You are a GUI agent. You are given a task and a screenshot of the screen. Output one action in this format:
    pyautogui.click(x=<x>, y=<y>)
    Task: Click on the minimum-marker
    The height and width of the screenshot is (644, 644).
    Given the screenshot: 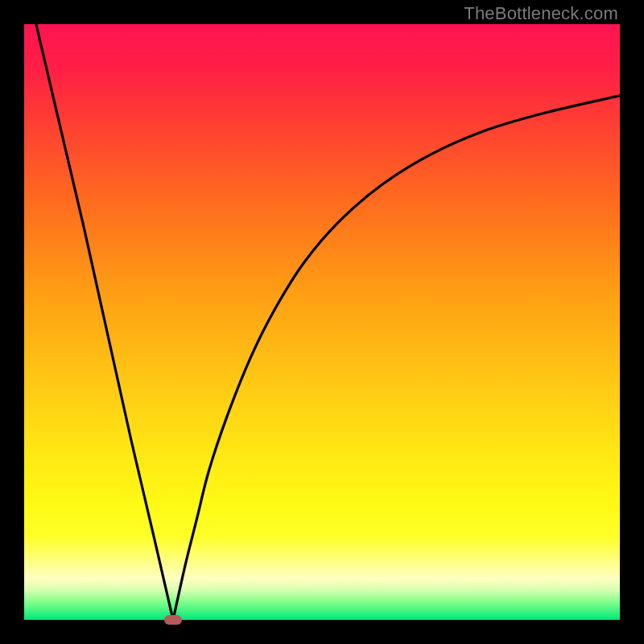 What is the action you would take?
    pyautogui.click(x=173, y=620)
    